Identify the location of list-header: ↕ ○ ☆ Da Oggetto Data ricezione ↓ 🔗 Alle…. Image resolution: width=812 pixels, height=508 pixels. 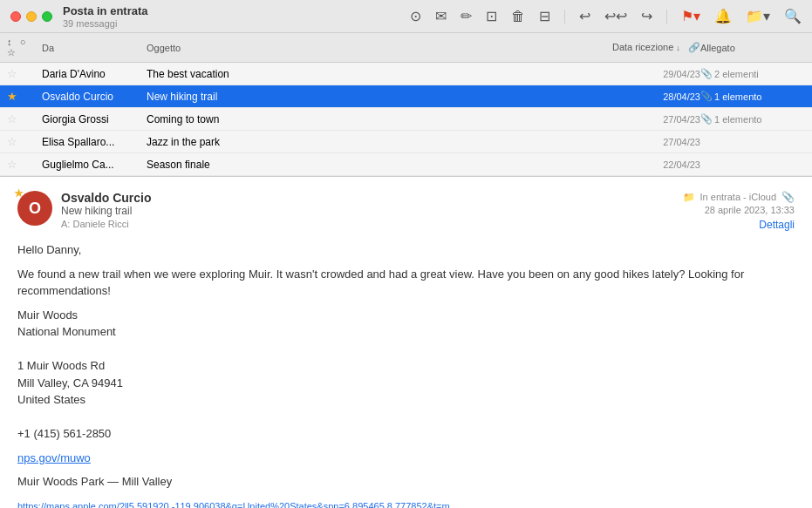
(406, 48).